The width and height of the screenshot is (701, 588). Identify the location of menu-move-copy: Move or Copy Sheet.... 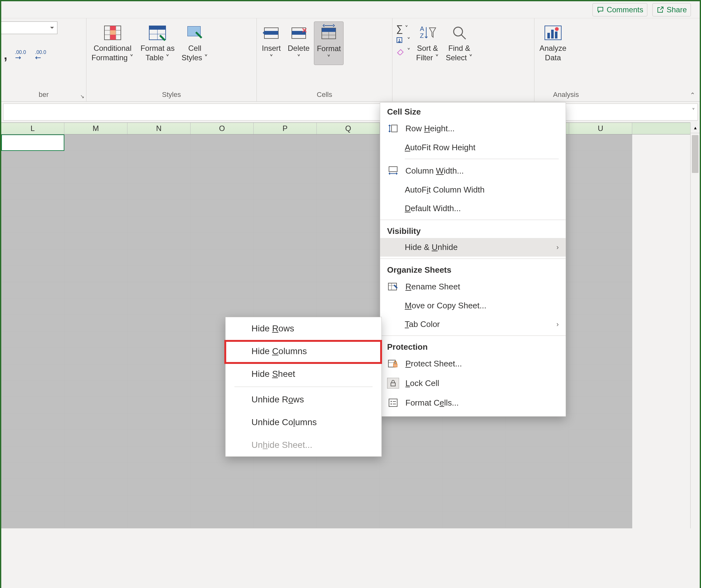
(473, 306).